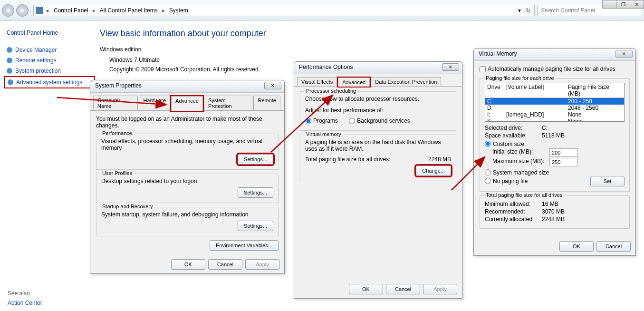 Image resolution: width=644 pixels, height=311 pixels. I want to click on virtual-memory-title: Virtual memory, so click(324, 134).